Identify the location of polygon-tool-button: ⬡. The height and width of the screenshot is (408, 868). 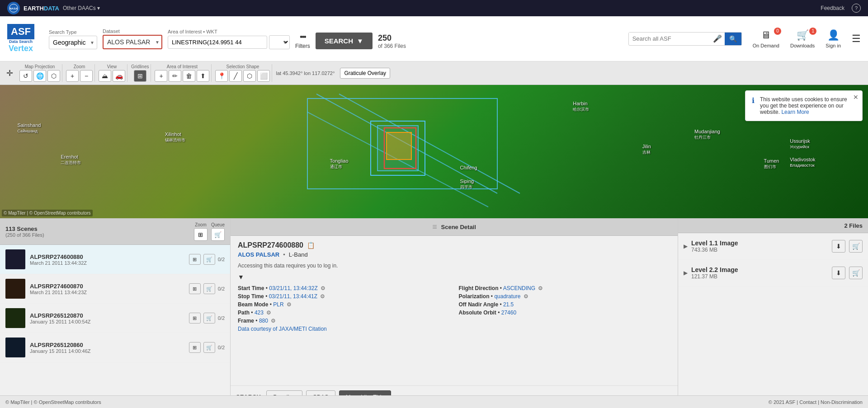
(250, 76).